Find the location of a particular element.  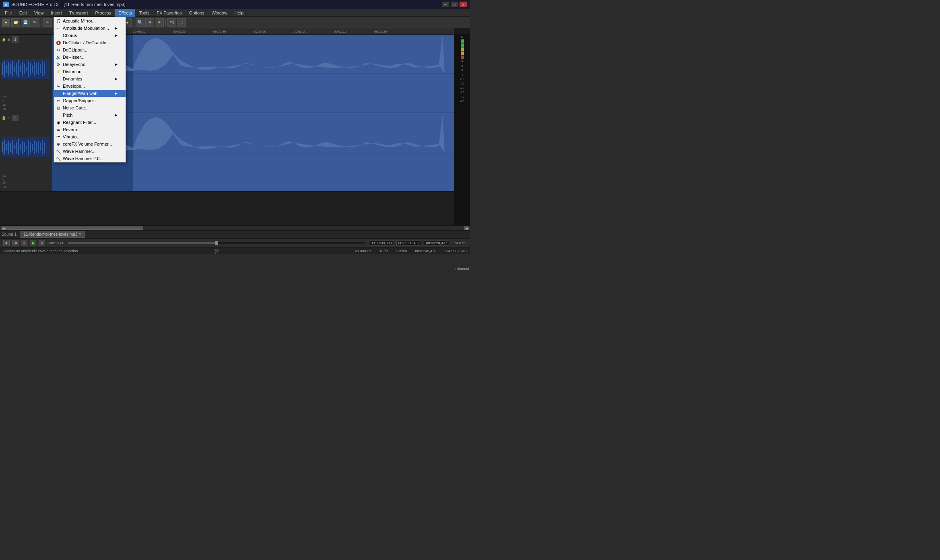

position-slider-track is located at coordinates (216, 243).